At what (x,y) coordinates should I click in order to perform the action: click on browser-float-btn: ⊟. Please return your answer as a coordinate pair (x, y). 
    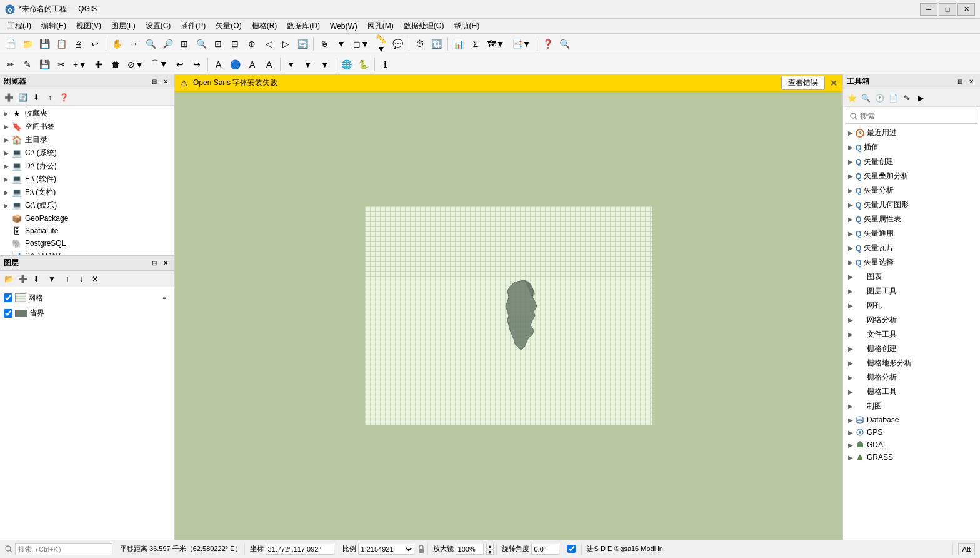
    Looking at the image, I should click on (154, 82).